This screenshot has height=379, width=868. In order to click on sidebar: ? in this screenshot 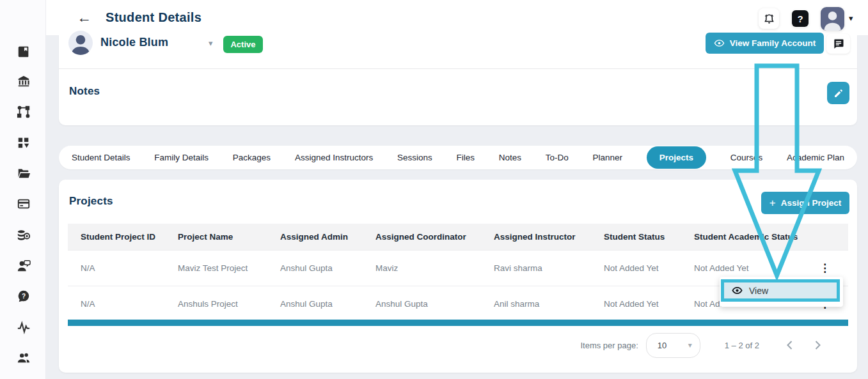, I will do `click(23, 189)`.